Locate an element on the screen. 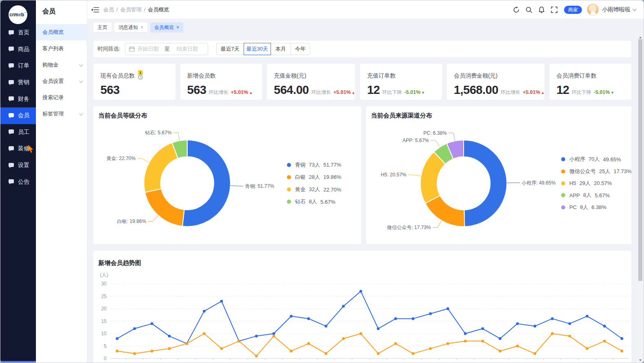  vertical-scrollbar is located at coordinates (640, 199).